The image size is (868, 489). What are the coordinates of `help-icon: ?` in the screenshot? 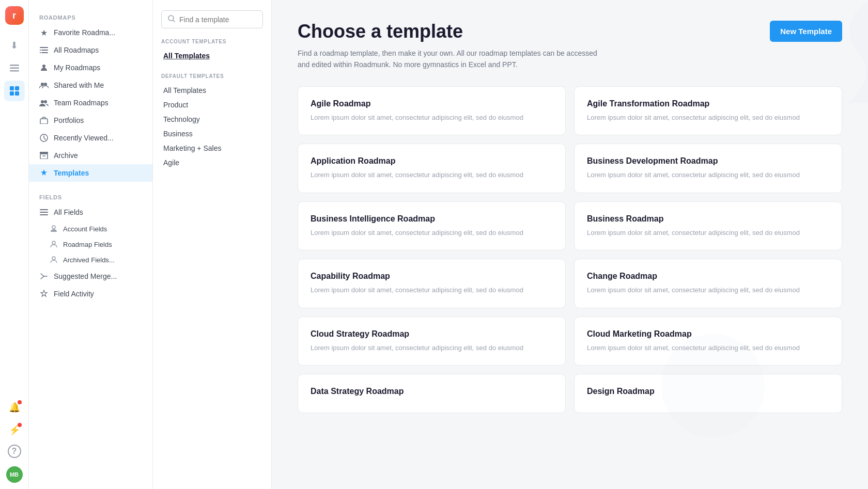 It's located at (14, 451).